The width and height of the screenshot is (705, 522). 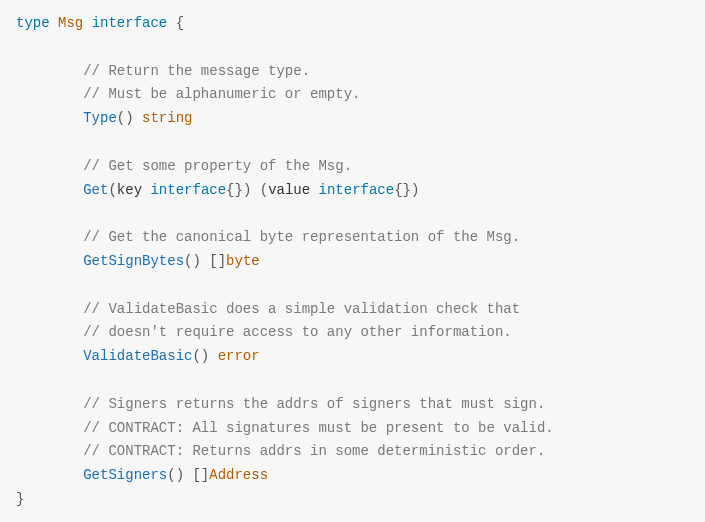 What do you see at coordinates (96, 190) in the screenshot?
I see `method-get: Get` at bounding box center [96, 190].